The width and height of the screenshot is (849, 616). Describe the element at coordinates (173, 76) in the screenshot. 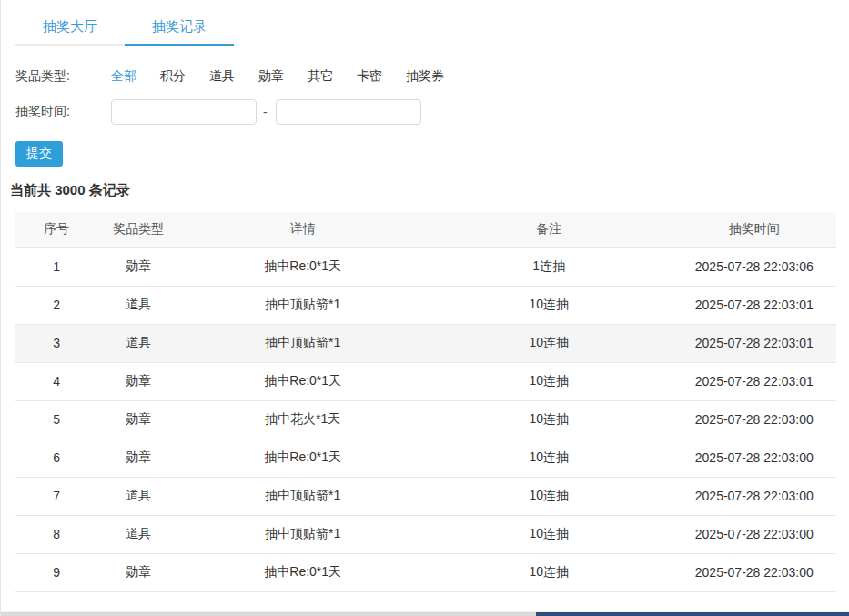

I see `prize-type-option-1: 积分` at that location.